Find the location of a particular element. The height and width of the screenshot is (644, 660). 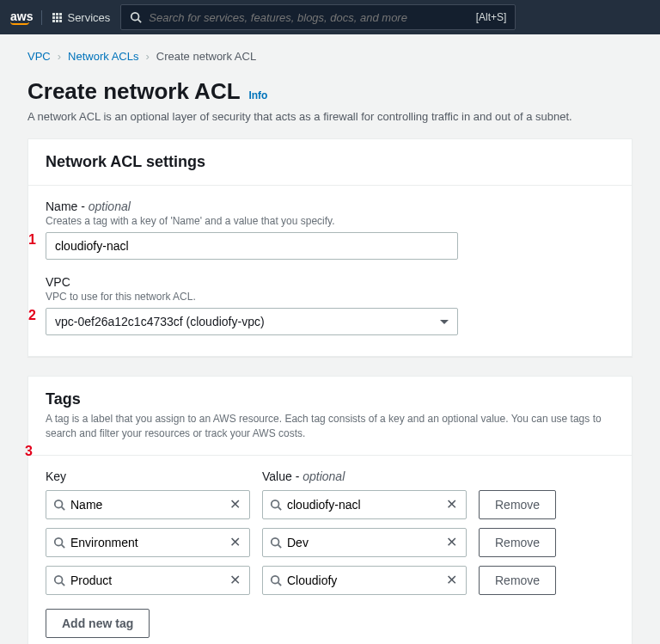

services-label: Services is located at coordinates (89, 17).